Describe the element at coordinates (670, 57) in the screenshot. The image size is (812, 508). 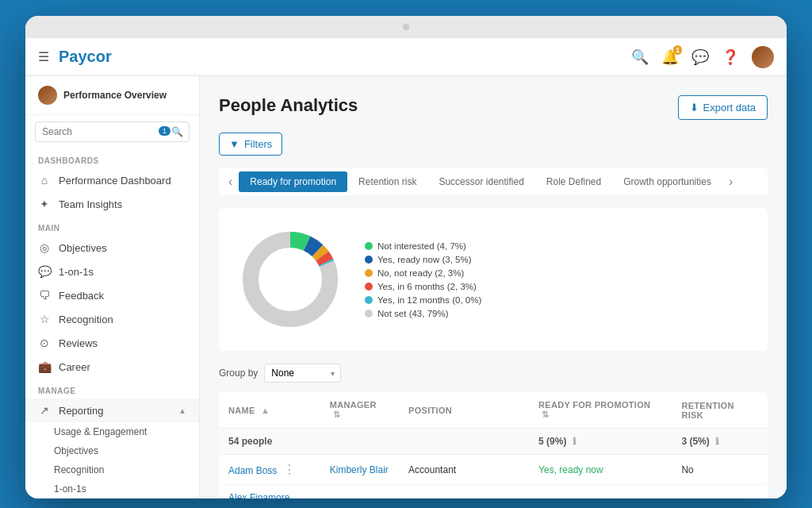
I see `bell-icon: 🔔 1` at that location.